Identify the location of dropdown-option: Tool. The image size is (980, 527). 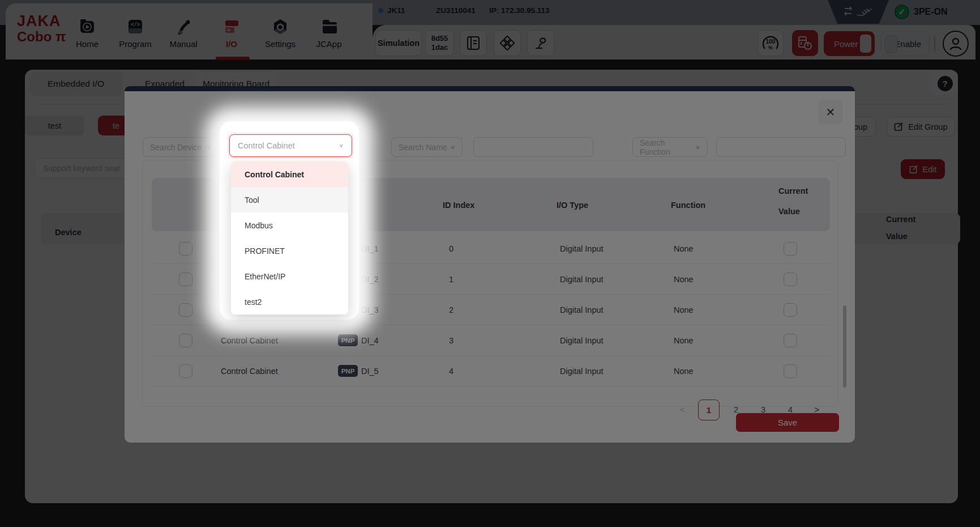
(290, 199).